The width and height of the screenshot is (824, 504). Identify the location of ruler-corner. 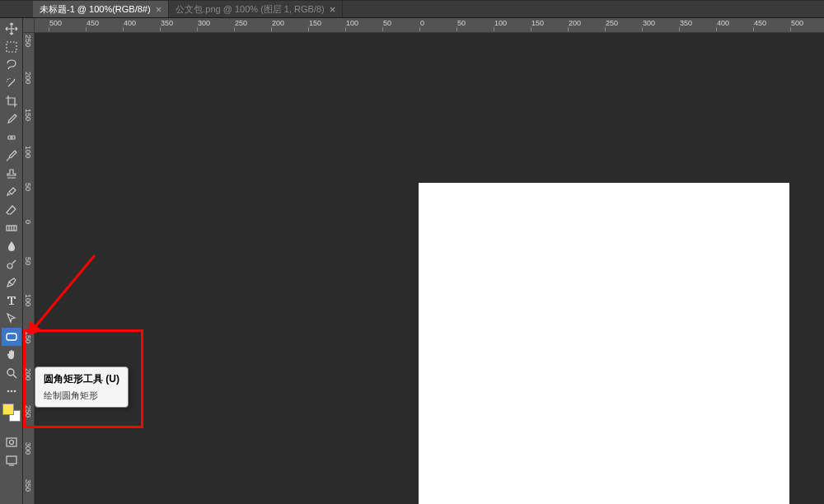
(29, 26).